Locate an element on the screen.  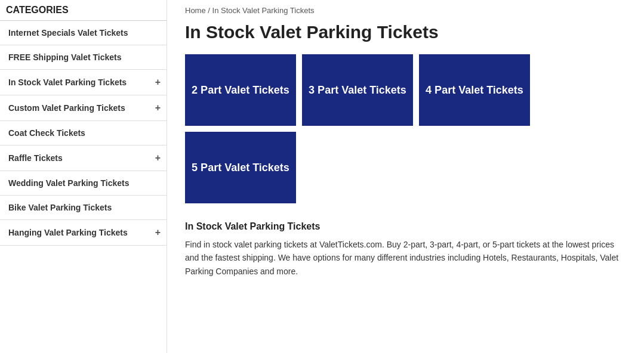
breadcrumb: Home / In Stock Valet Parking Tickets is located at coordinates (406, 11).